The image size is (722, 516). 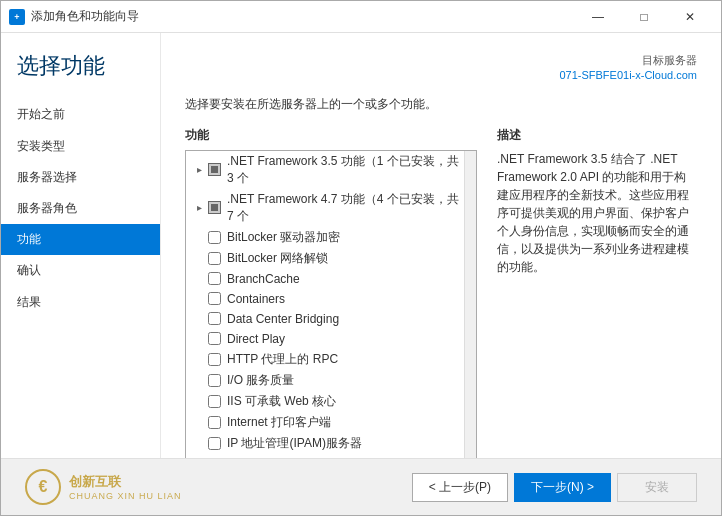 What do you see at coordinates (256, 299) in the screenshot?
I see `feature-name-containers: Containers` at bounding box center [256, 299].